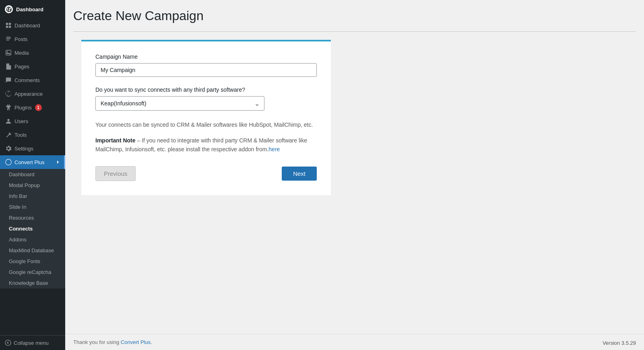 The image size is (644, 350). What do you see at coordinates (274, 149) in the screenshot?
I see `form-note-link: here` at bounding box center [274, 149].